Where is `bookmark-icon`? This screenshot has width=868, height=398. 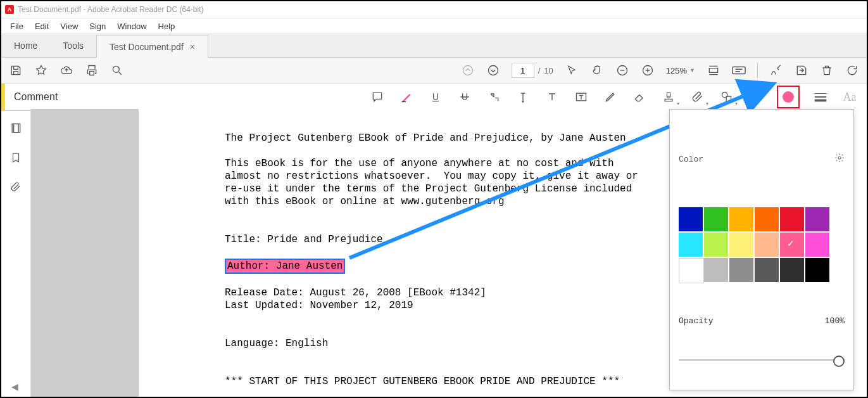
bookmark-icon is located at coordinates (16, 158).